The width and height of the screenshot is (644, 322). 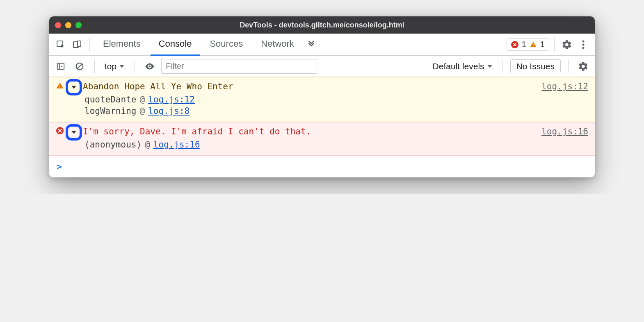 I want to click on context-label: top, so click(x=111, y=66).